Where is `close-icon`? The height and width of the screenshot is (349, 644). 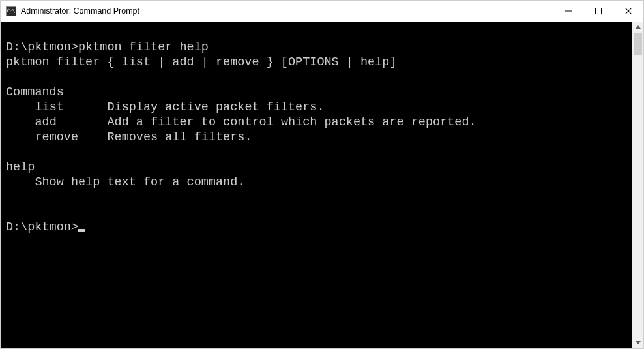 close-icon is located at coordinates (628, 11).